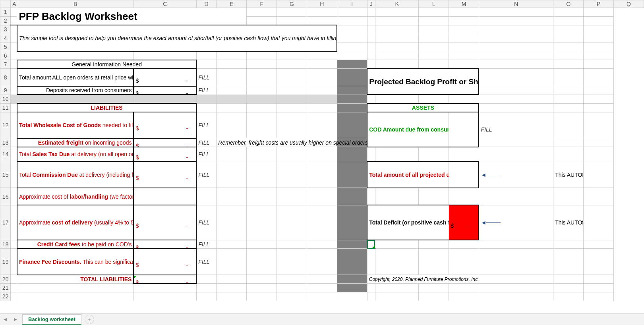  I want to click on ccfee-value: $-, so click(165, 244).